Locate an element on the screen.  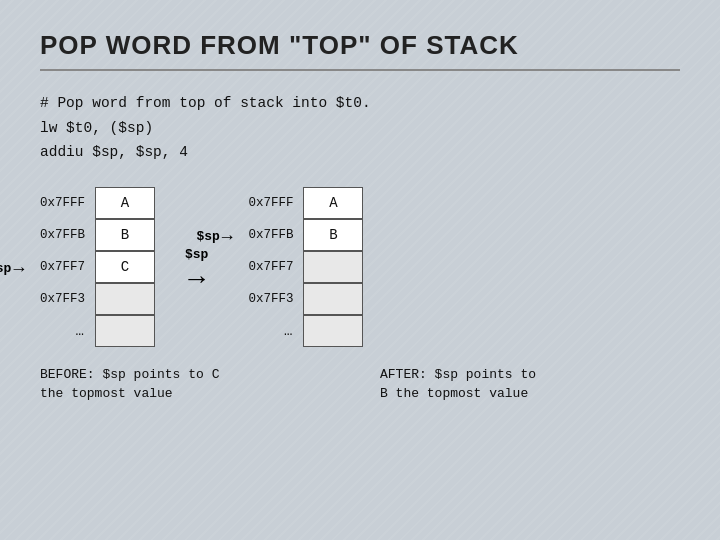
caption-before: BEFORE: $sp points to C the topmost valu… is located at coordinates (210, 384).